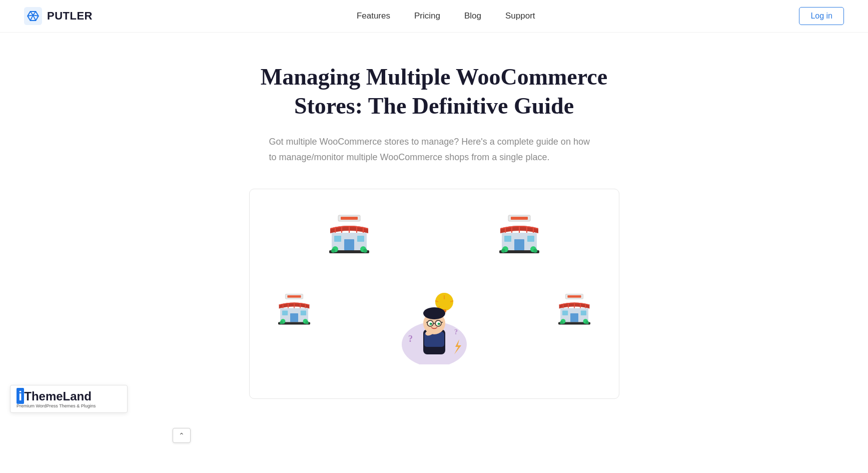  I want to click on nav-support: Support, so click(520, 16).